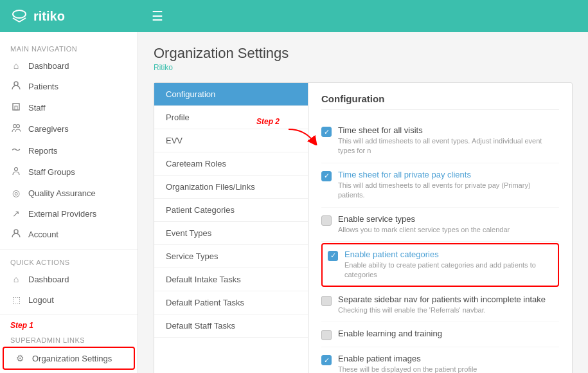 The height and width of the screenshot is (373, 588). Describe the element at coordinates (69, 150) in the screenshot. I see `sidebar-item-reports: 〜 Reports` at that location.